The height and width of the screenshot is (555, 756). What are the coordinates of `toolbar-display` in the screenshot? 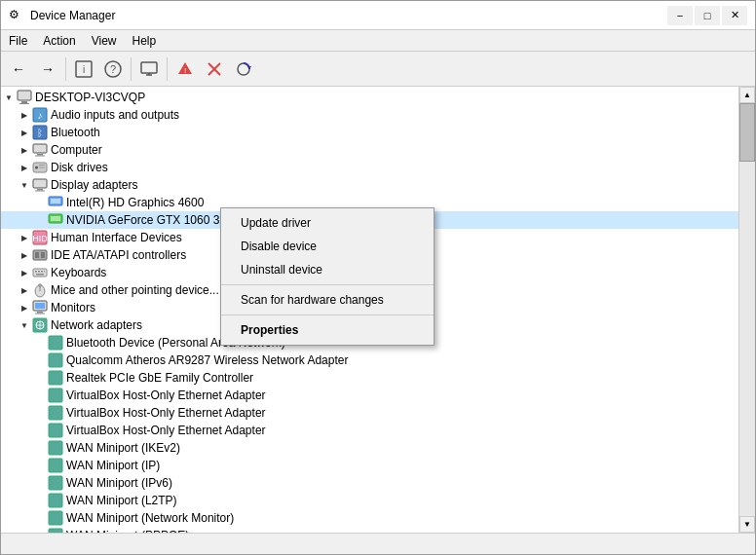 It's located at (149, 69).